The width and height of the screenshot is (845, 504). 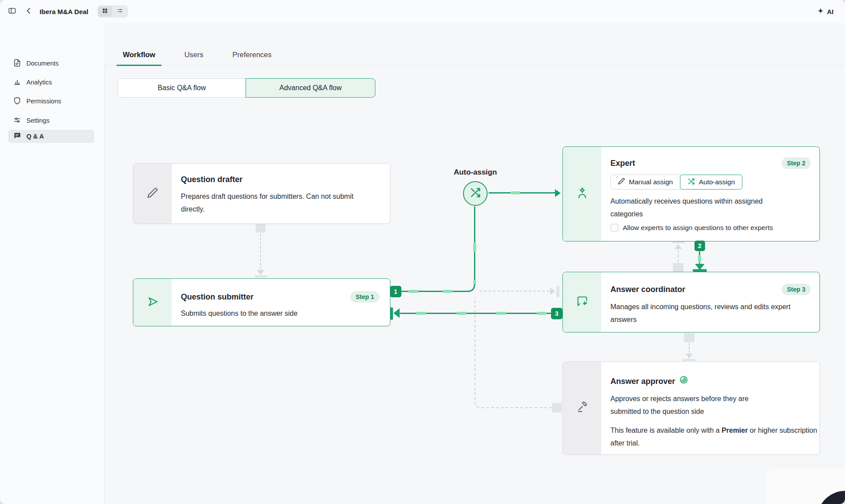 I want to click on step-badge: Step 1, so click(x=365, y=297).